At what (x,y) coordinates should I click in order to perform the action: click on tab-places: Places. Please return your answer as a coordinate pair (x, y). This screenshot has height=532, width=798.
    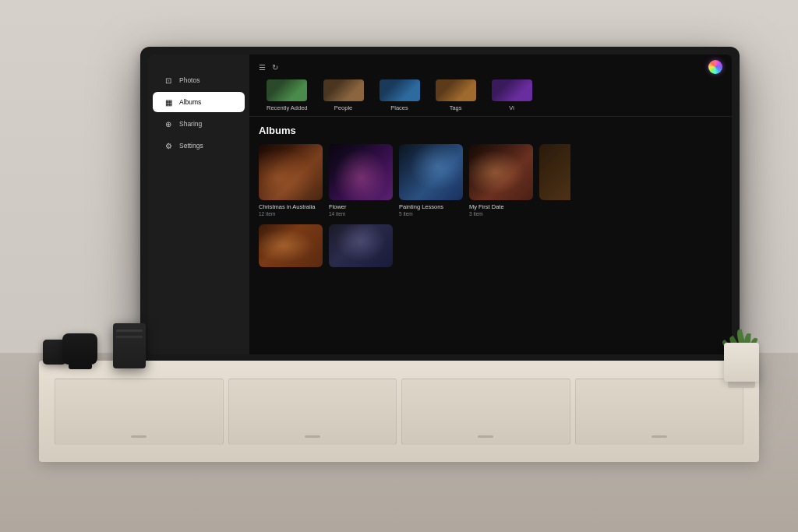
    Looking at the image, I should click on (400, 97).